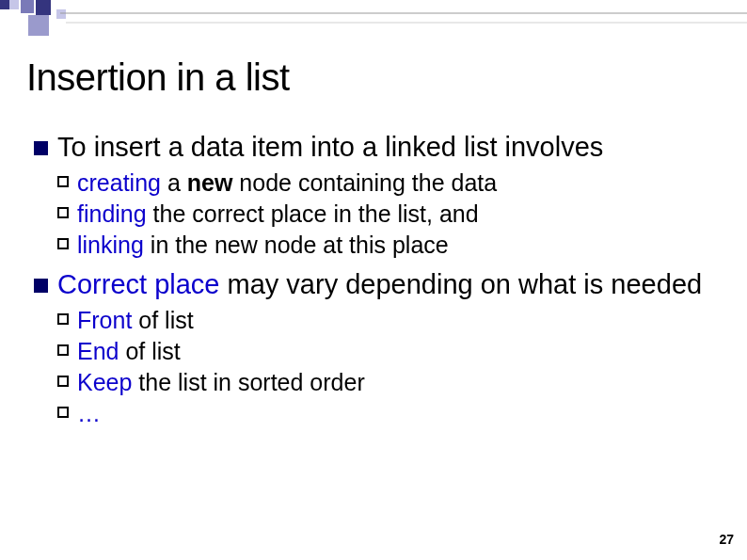  I want to click on sub-bullet-group: creating a new node containing the data …, so click(393, 215).